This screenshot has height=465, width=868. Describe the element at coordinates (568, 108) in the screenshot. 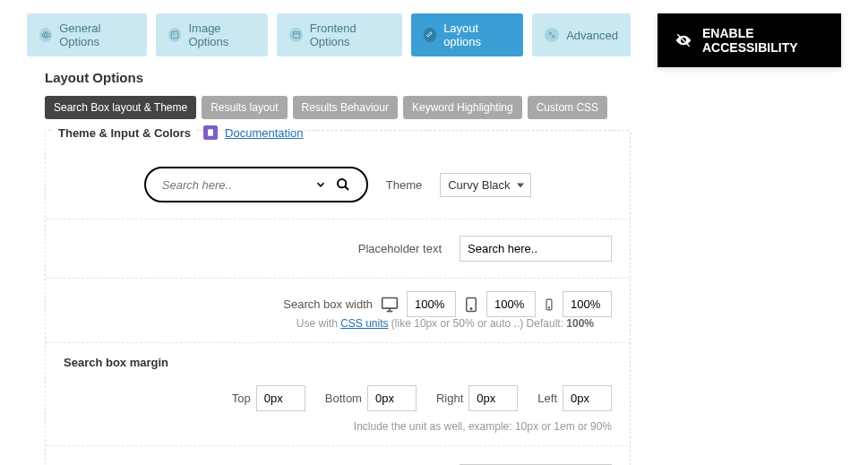

I see `subtab-custom-css: Custom CSS` at that location.